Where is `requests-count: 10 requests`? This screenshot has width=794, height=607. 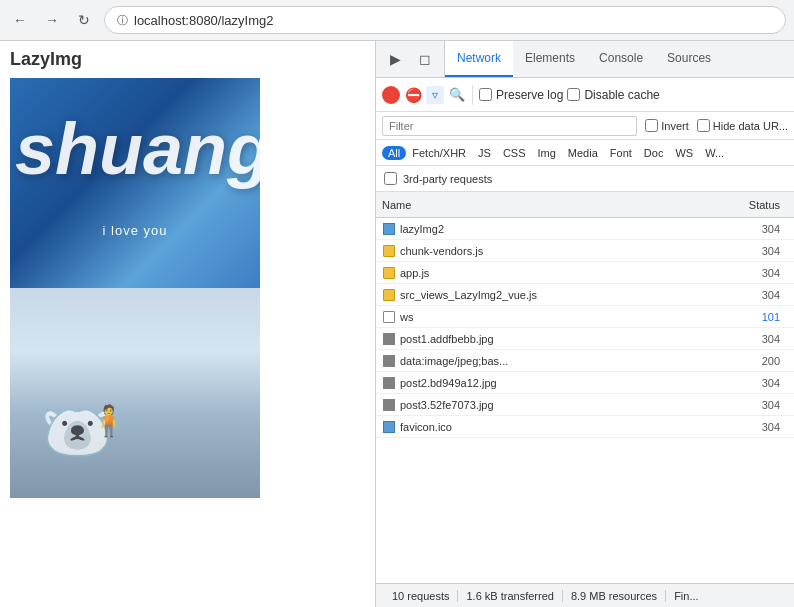 requests-count: 10 requests is located at coordinates (421, 596).